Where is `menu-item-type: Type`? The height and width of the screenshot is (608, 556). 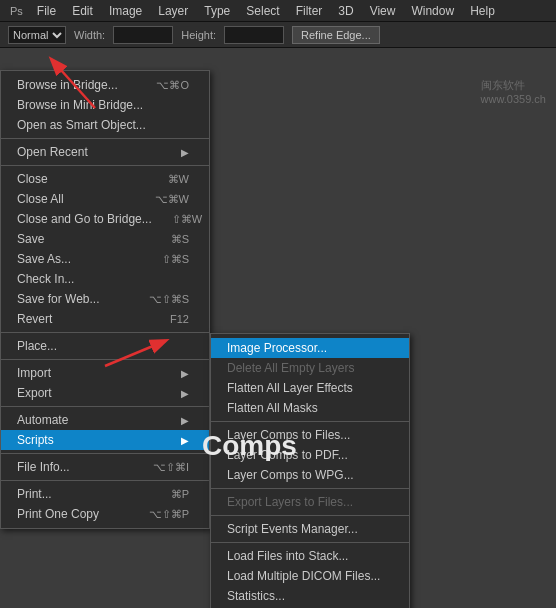 menu-item-type: Type is located at coordinates (217, 11).